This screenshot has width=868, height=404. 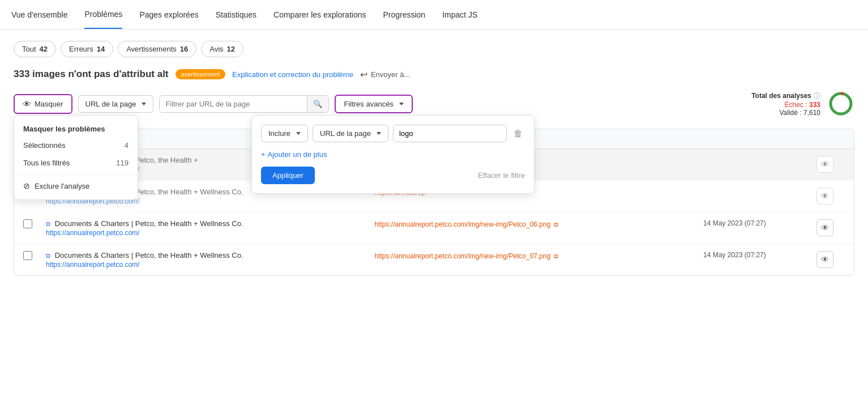 What do you see at coordinates (76, 145) in the screenshot?
I see `masquer-selectionnes: Sélectionnés 4` at bounding box center [76, 145].